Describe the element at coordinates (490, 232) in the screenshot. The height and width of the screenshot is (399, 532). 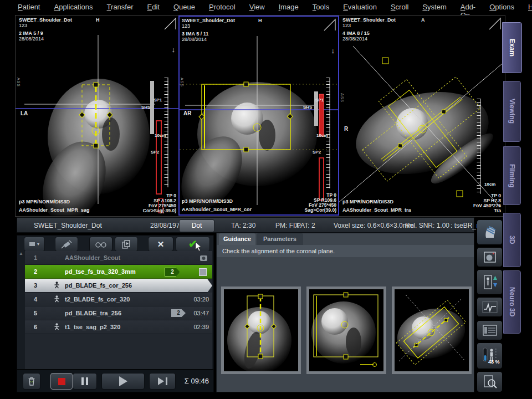
I see `head-coil-icon` at that location.